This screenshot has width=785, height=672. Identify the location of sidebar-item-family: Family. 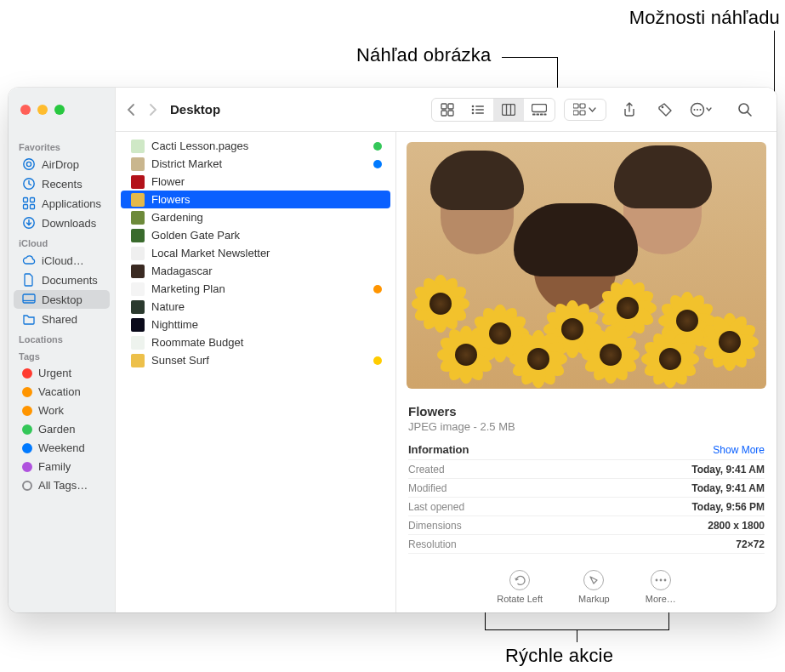
(61, 466).